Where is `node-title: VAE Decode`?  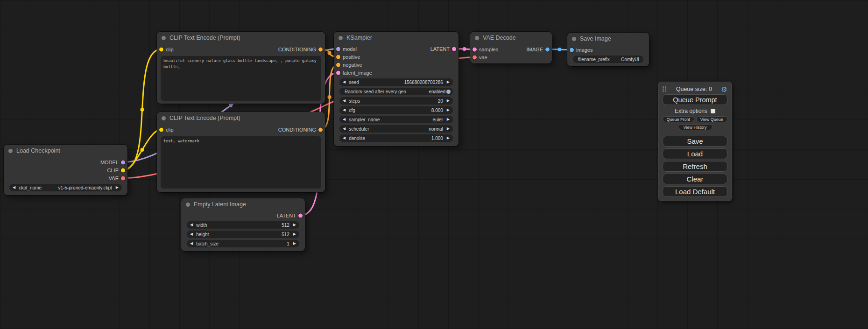
node-title: VAE Decode is located at coordinates (500, 38).